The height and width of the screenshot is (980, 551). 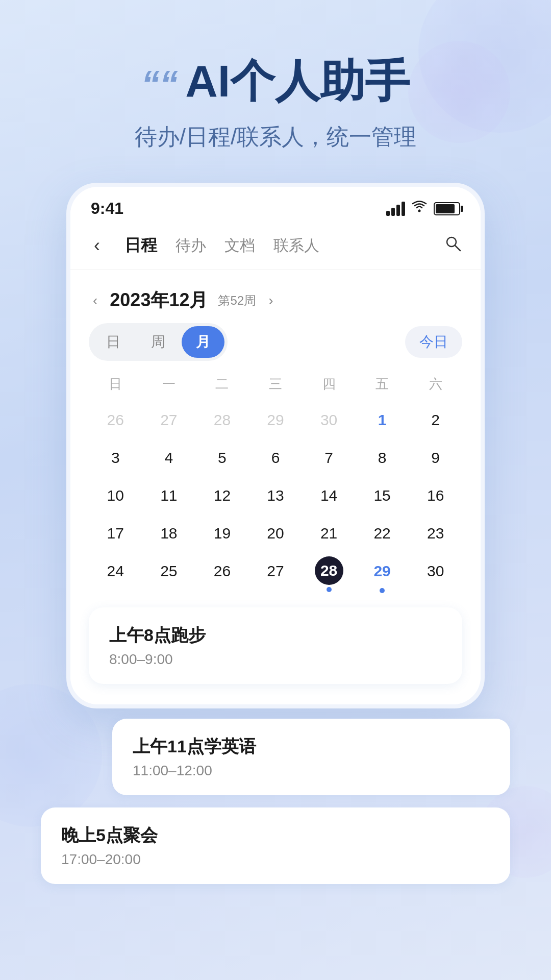 I want to click on view-toggle-row: 日 周 月 今日, so click(x=276, y=342).